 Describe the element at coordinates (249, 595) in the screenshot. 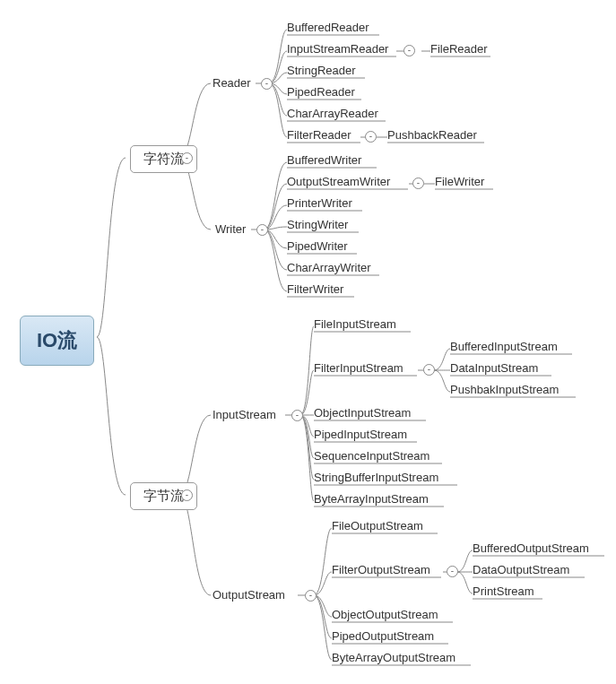

I see `outputstream-node: OutputStream` at that location.